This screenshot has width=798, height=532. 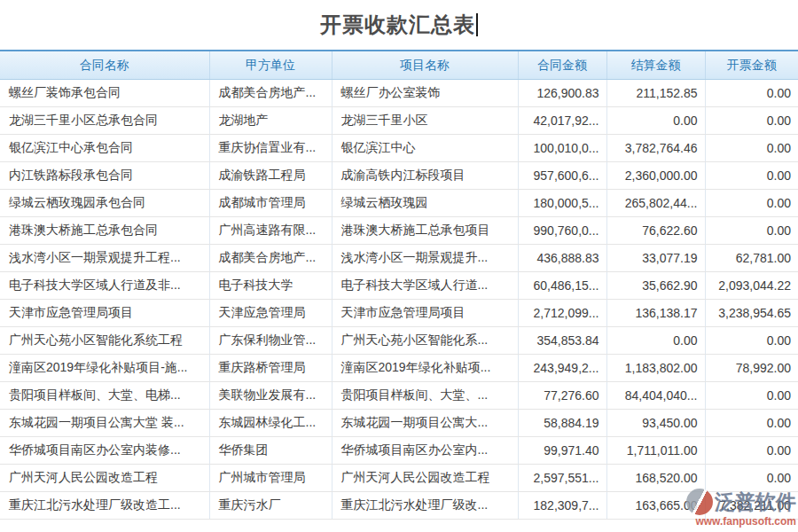 What do you see at coordinates (105, 149) in the screenshot?
I see `table-cell: 银亿滨江中心承包合同` at bounding box center [105, 149].